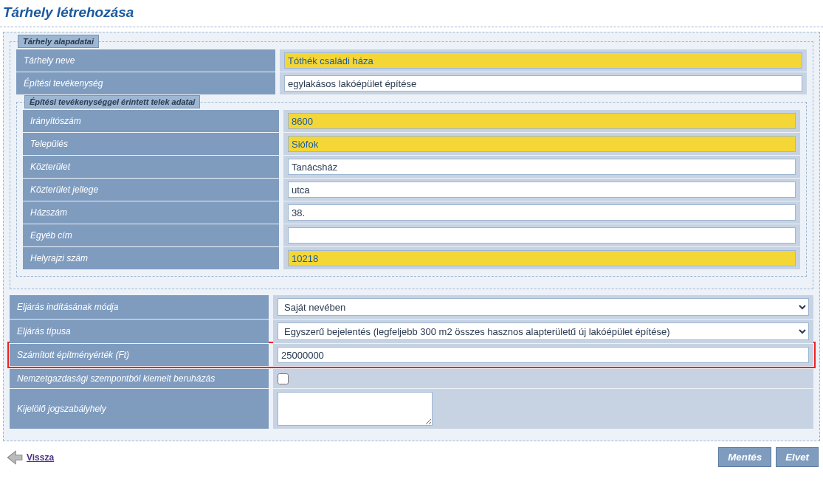 This screenshot has width=823, height=504. I want to click on arrow-left-icon, so click(14, 458).